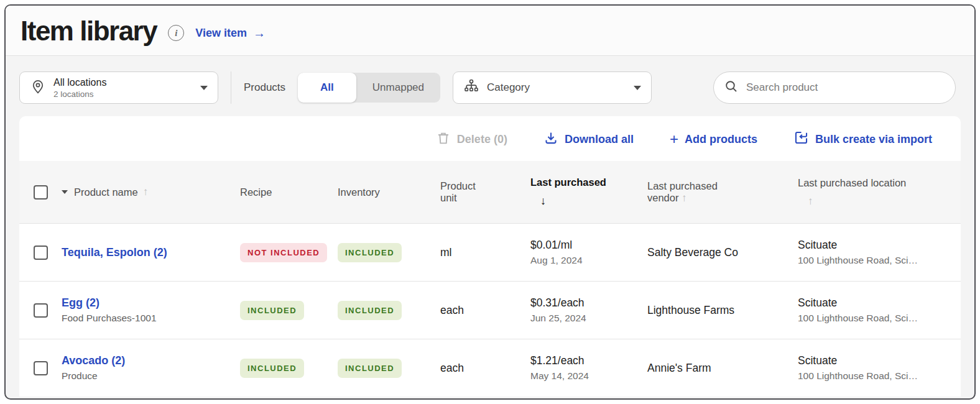 The image size is (980, 404). What do you see at coordinates (471, 139) in the screenshot?
I see `delete-button: Delete (0)` at bounding box center [471, 139].